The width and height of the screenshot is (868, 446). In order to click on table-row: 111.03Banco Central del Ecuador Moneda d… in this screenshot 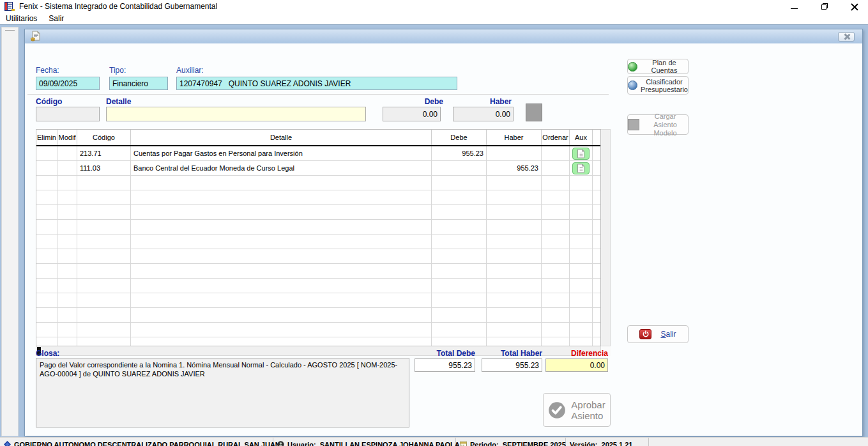, I will do `click(318, 169)`.